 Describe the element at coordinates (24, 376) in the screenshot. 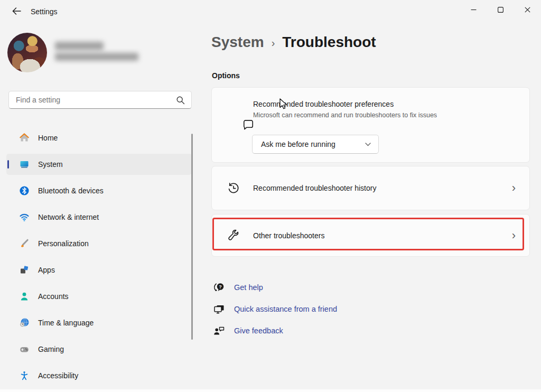

I see `accessibility-icon` at that location.